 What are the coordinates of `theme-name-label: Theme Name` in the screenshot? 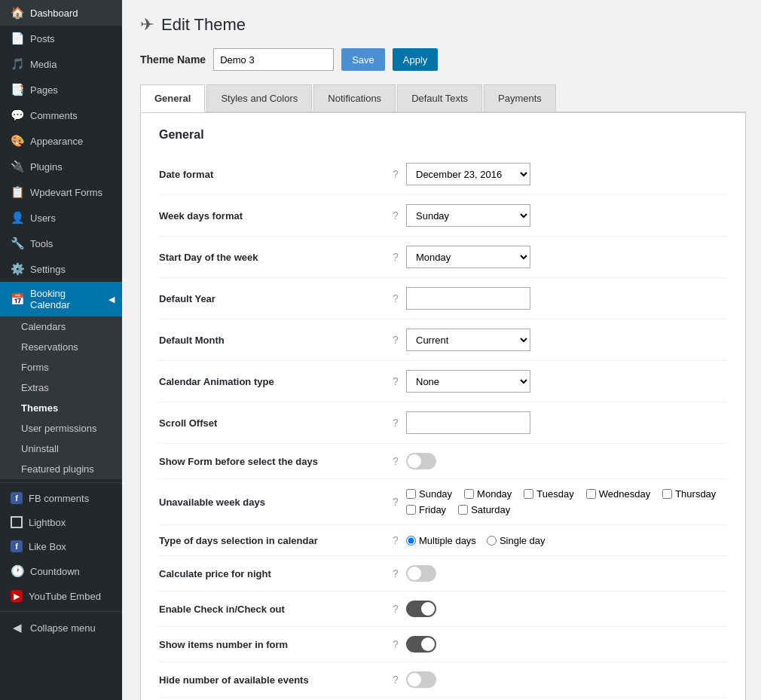 It's located at (173, 60).